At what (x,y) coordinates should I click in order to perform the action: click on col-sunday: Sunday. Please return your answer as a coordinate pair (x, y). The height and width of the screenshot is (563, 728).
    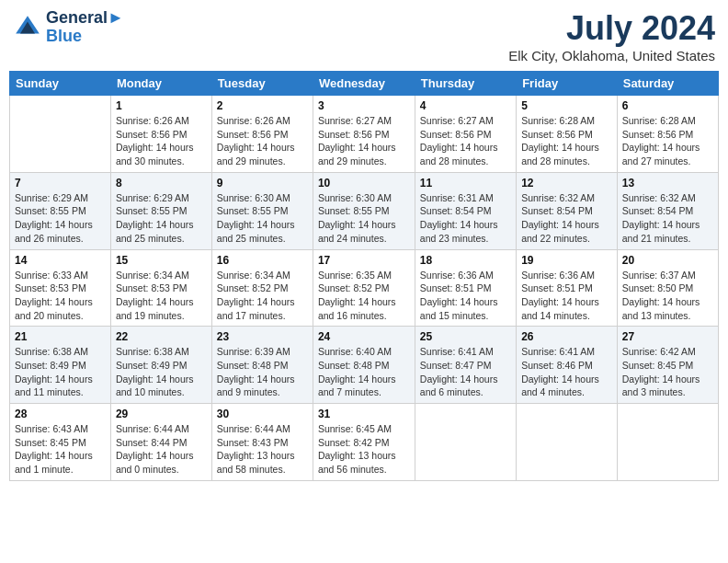
    Looking at the image, I should click on (61, 84).